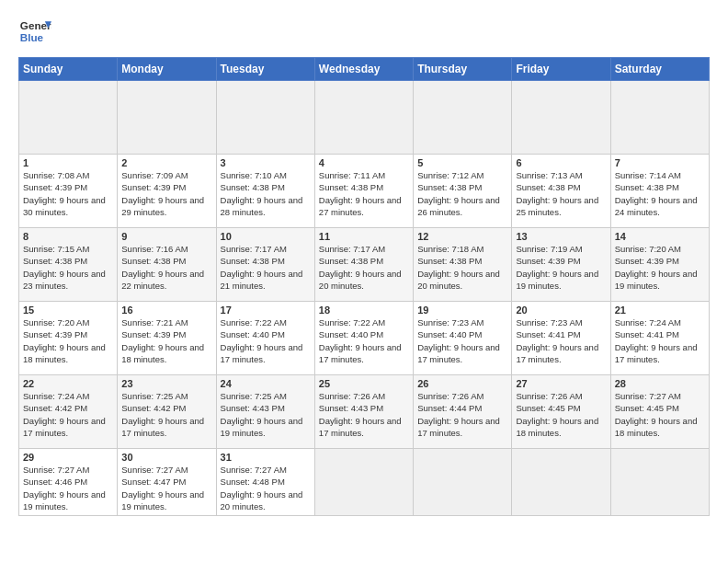  What do you see at coordinates (364, 412) in the screenshot?
I see `calendar-cell: 25Sunrise: 7:26 AMSunset: 4:43 PMDayligh…` at bounding box center [364, 412].